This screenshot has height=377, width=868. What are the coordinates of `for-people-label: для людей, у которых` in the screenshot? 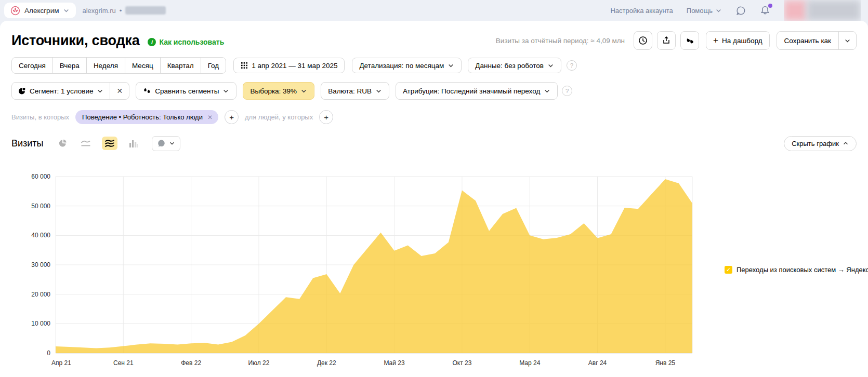 It's located at (279, 117).